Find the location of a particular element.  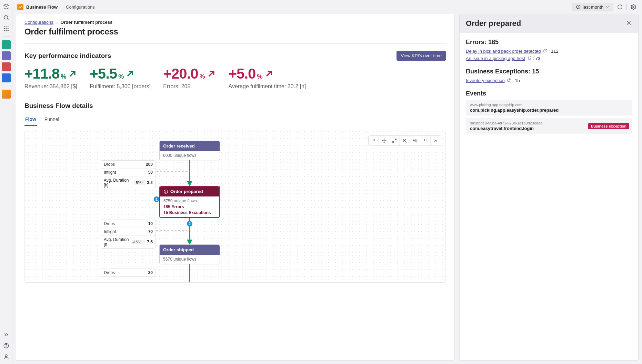

rail-app3-icon is located at coordinates (6, 67).